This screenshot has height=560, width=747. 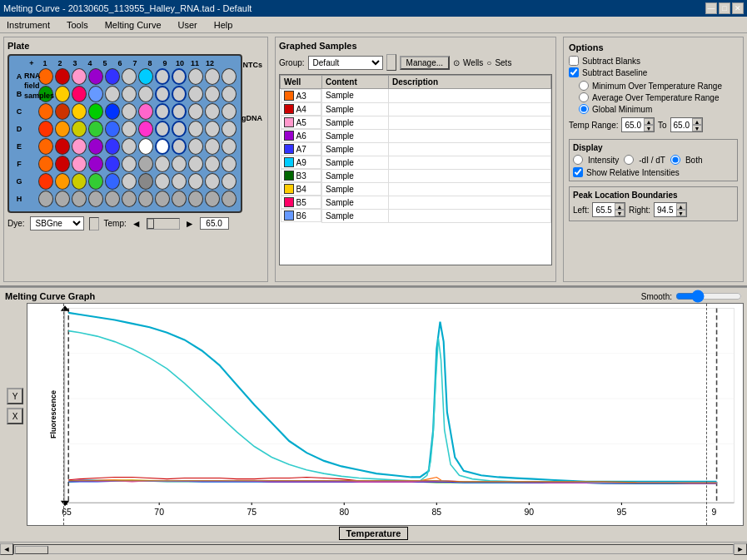 I want to click on avg-over-temp-radio, so click(x=584, y=97).